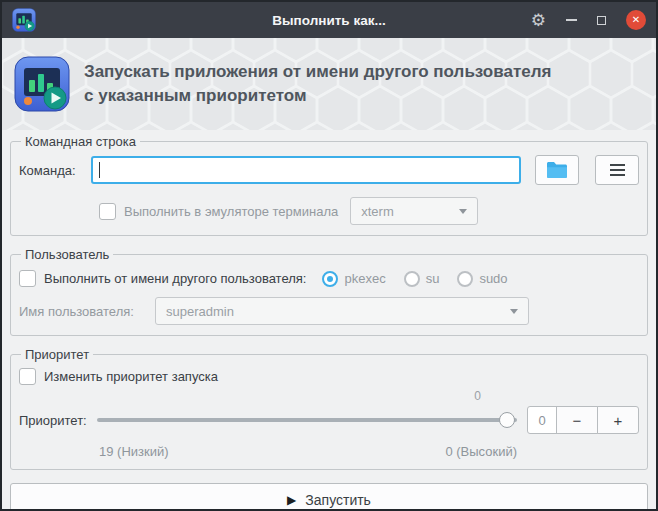  What do you see at coordinates (318, 96) in the screenshot?
I see `page-title-line2: с указанным приоритетом` at bounding box center [318, 96].